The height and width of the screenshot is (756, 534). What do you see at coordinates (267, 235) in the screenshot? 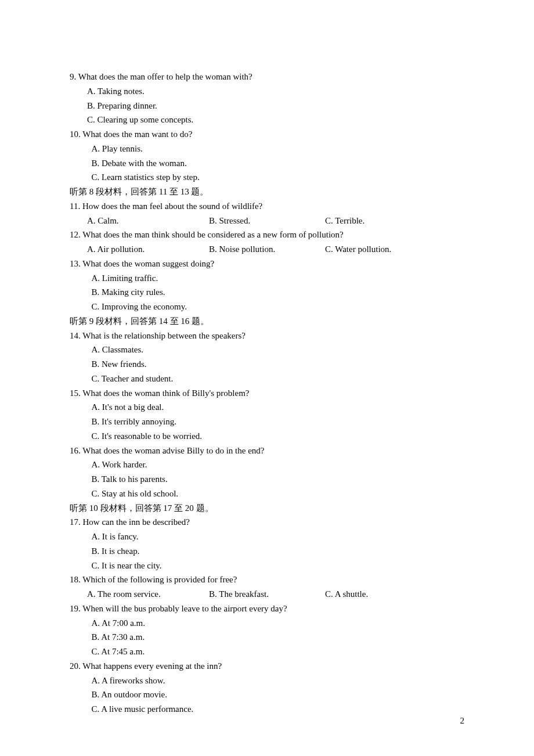
I see `question-text: 12. What does the man think should be co…` at bounding box center [267, 235].